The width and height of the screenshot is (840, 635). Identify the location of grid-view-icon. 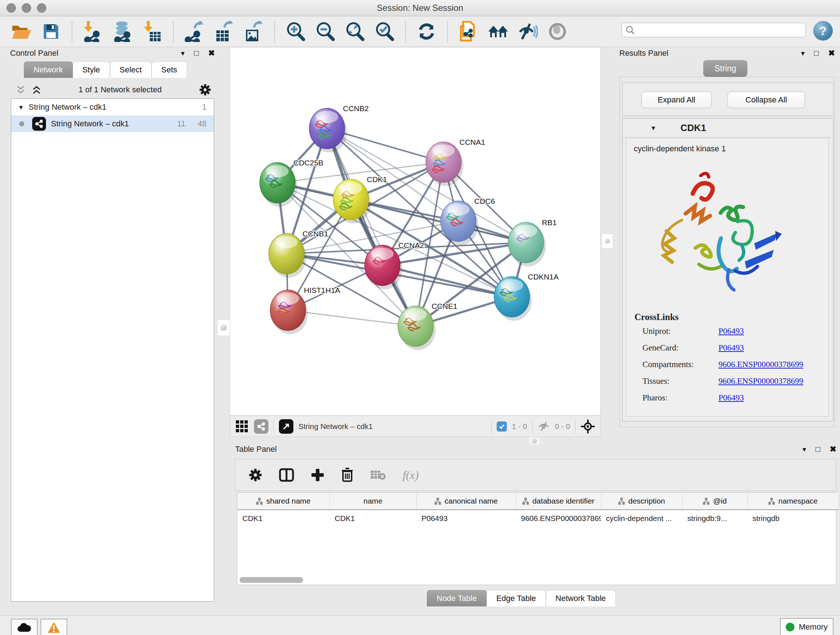
(242, 426).